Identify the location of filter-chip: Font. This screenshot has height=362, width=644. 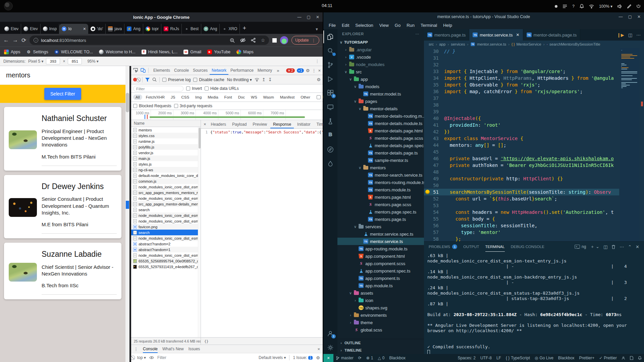
(228, 97).